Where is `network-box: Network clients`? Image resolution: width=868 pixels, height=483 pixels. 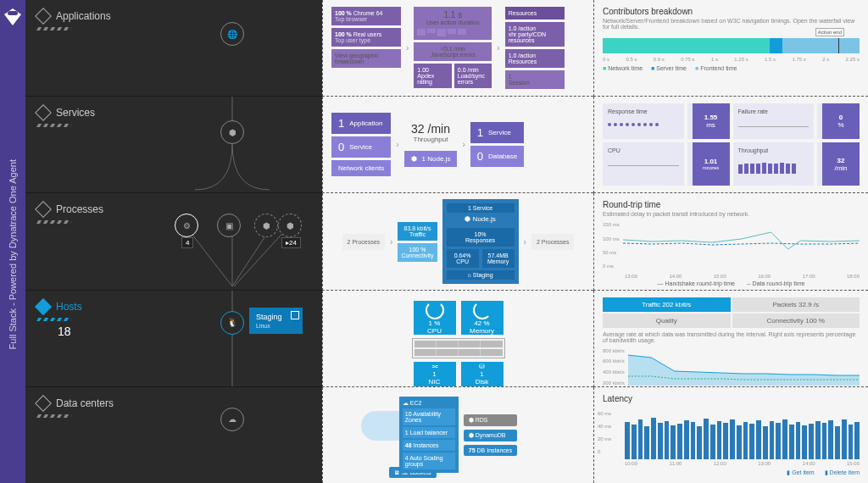
network-box: Network clients is located at coordinates (361, 168).